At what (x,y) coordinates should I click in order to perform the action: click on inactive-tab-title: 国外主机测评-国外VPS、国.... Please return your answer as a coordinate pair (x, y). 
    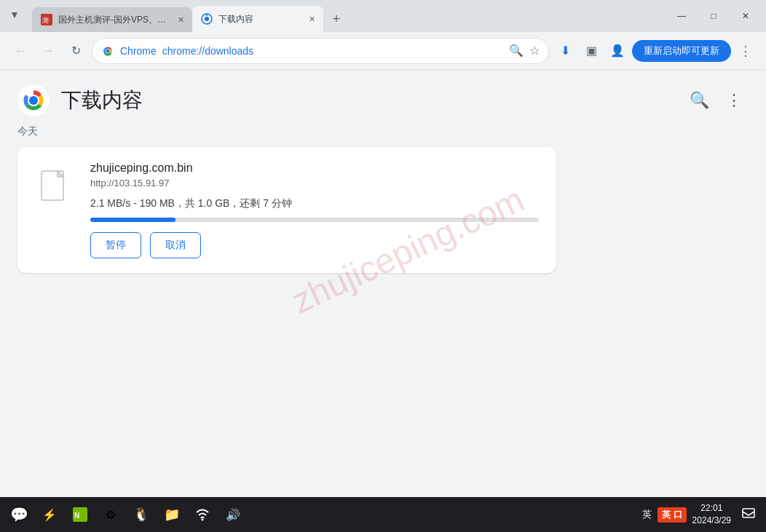
    Looking at the image, I should click on (114, 20).